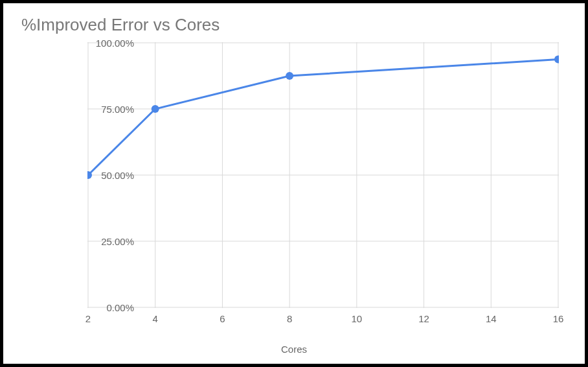 This screenshot has width=588, height=367. I want to click on x-tick-label: 2, so click(88, 319).